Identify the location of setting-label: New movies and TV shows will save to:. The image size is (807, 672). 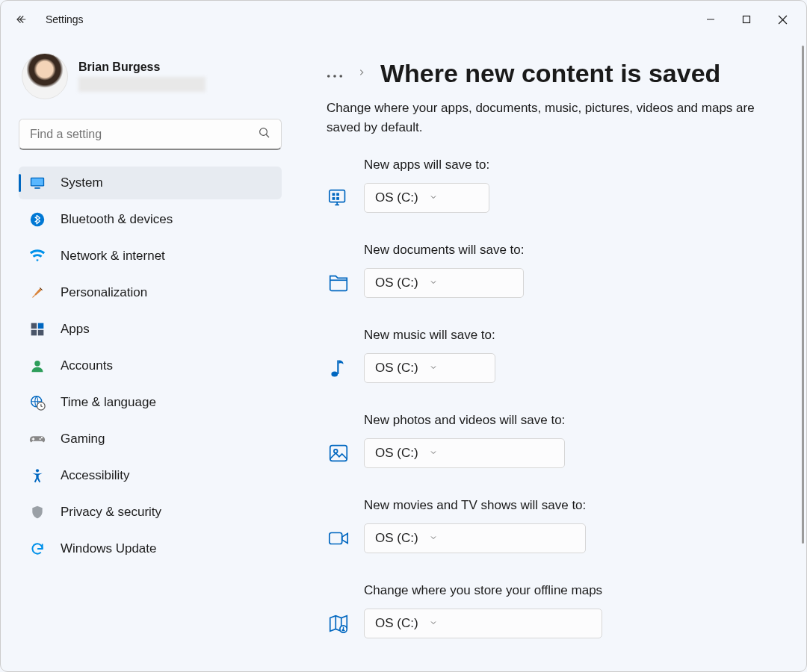
(475, 505).